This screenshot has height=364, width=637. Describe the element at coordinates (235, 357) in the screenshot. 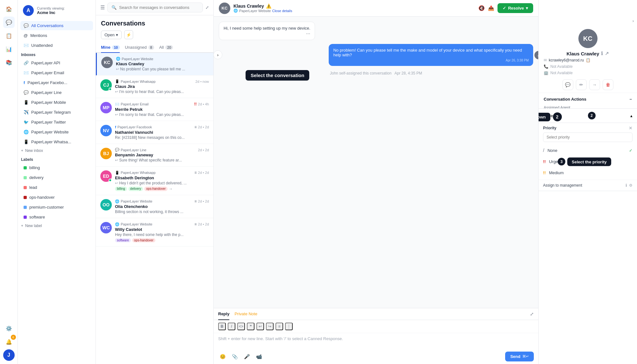

I see `attachment-icon: 📎` at that location.